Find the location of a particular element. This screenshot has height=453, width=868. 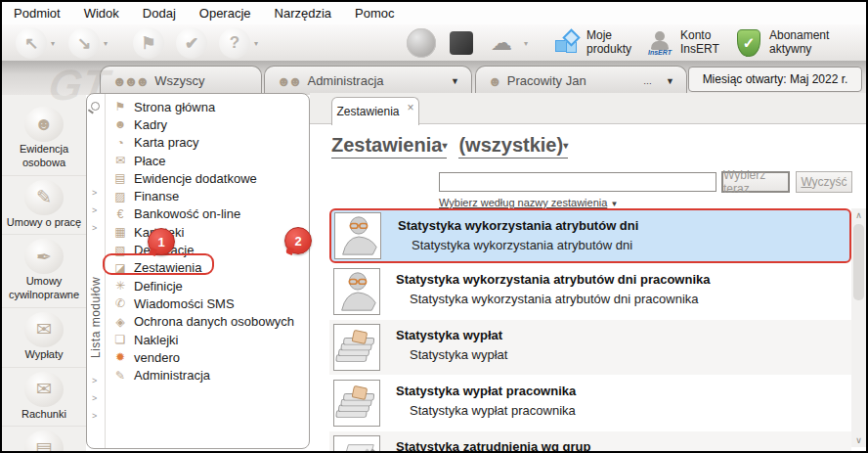

moje-produkty-button: Moje produkty is located at coordinates (598, 43).